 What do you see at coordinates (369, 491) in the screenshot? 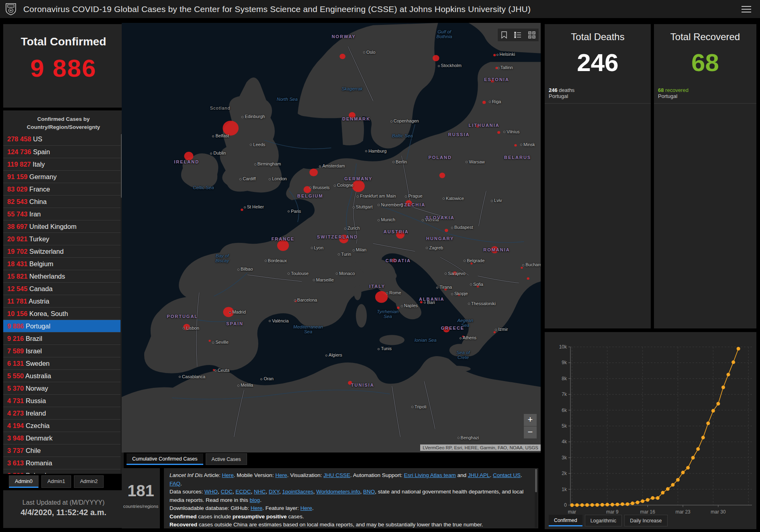
I see `info-link: BNO` at bounding box center [369, 491].